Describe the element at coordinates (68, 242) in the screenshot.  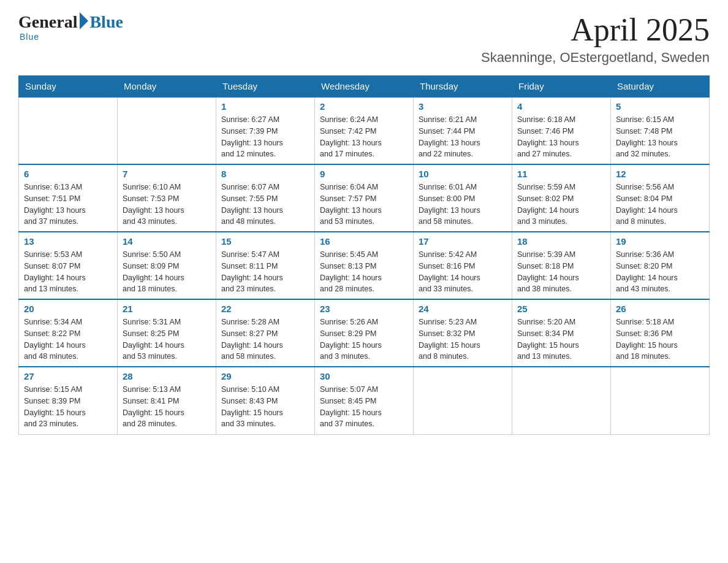
I see `day-number: 13` at that location.